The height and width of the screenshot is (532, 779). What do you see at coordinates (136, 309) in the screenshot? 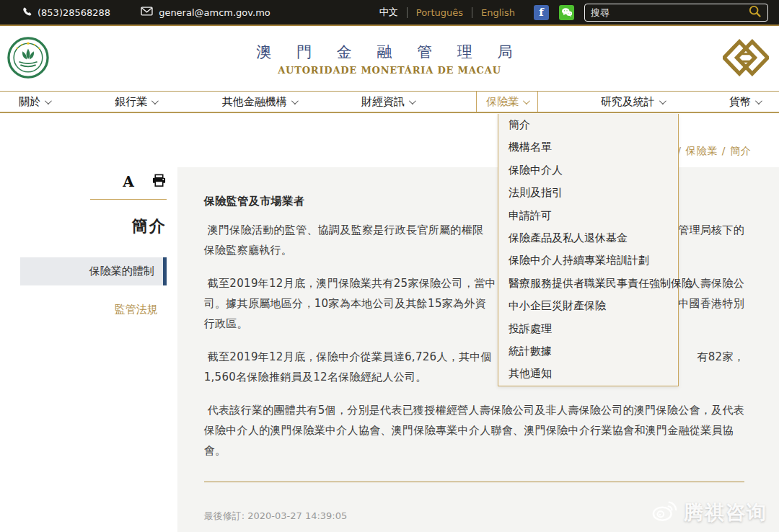
I see `sidebar-menu-item-label: 監管法規` at bounding box center [136, 309].